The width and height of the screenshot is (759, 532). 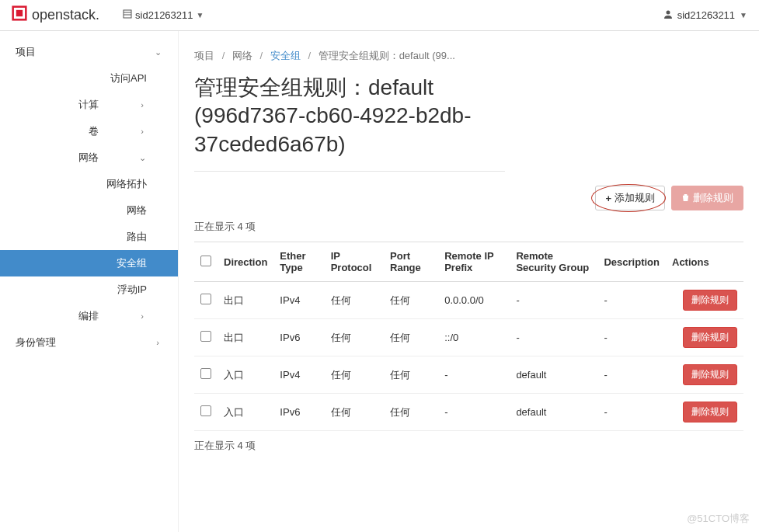 What do you see at coordinates (89, 52) in the screenshot?
I see `sidebar-group-project: 项目 ⌄` at bounding box center [89, 52].